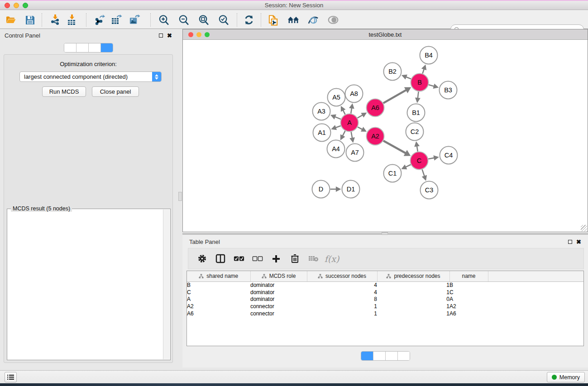  Describe the element at coordinates (220, 259) in the screenshot. I see `columns-layout-icon` at that location.